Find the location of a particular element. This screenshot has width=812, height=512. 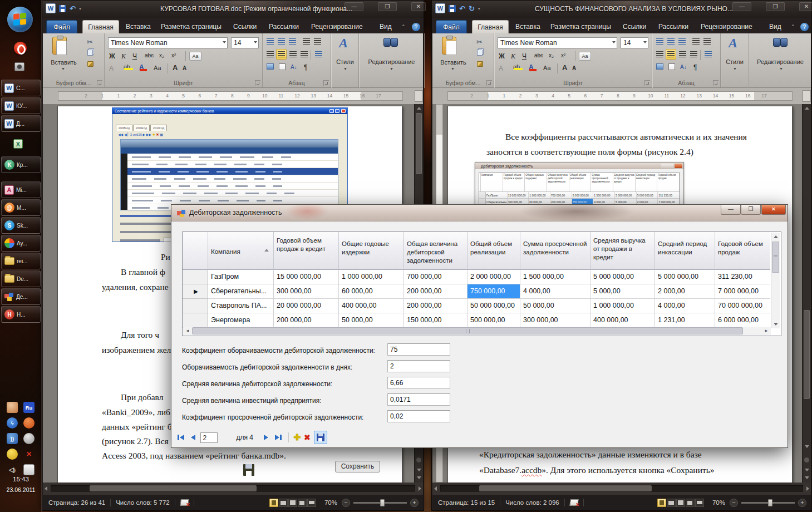

proofing-status-icon is located at coordinates (574, 503).